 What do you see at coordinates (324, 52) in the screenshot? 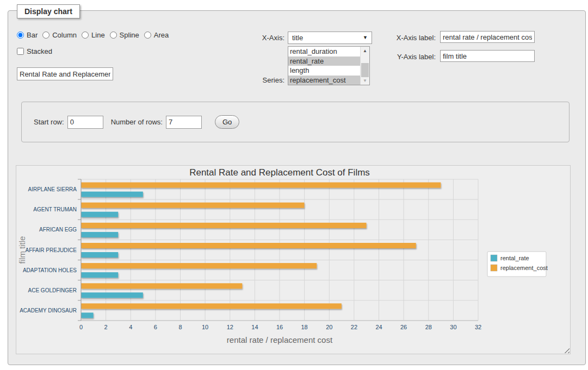
I see `series-option-rental_duration: rental_duration` at bounding box center [324, 52].